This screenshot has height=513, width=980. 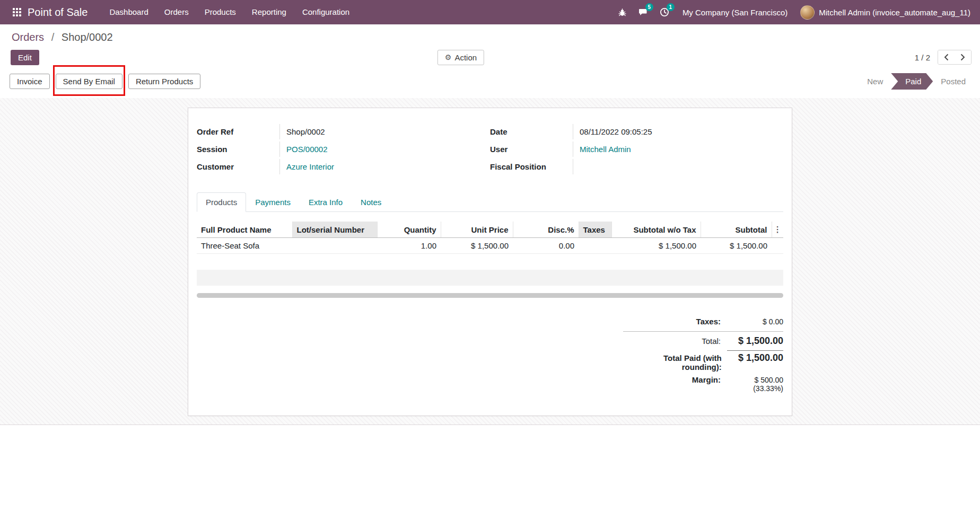 What do you see at coordinates (912, 82) in the screenshot?
I see `status-paid: Paid` at bounding box center [912, 82].